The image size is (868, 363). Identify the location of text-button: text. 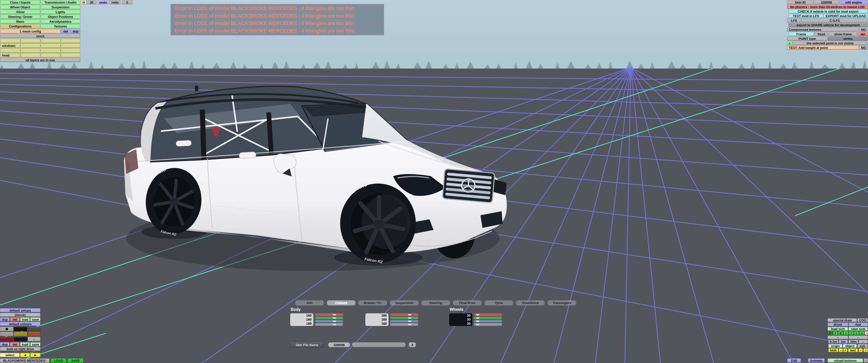
(853, 350).